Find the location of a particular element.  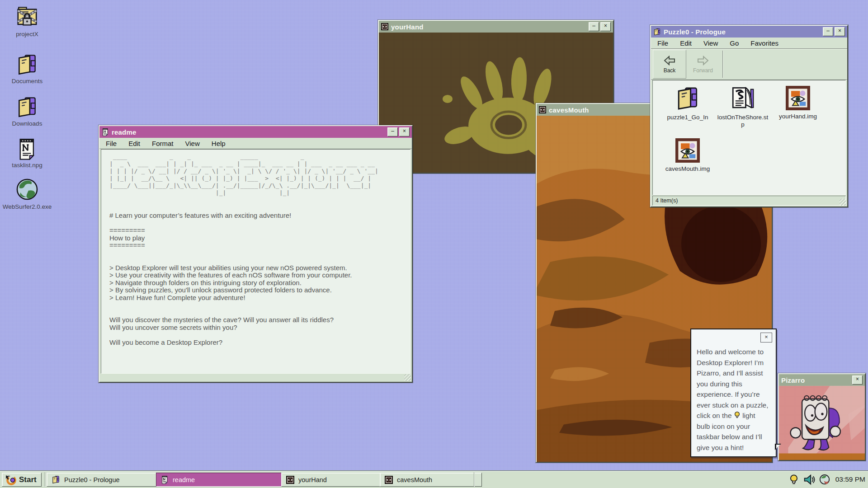

document-icon is located at coordinates (743, 98).